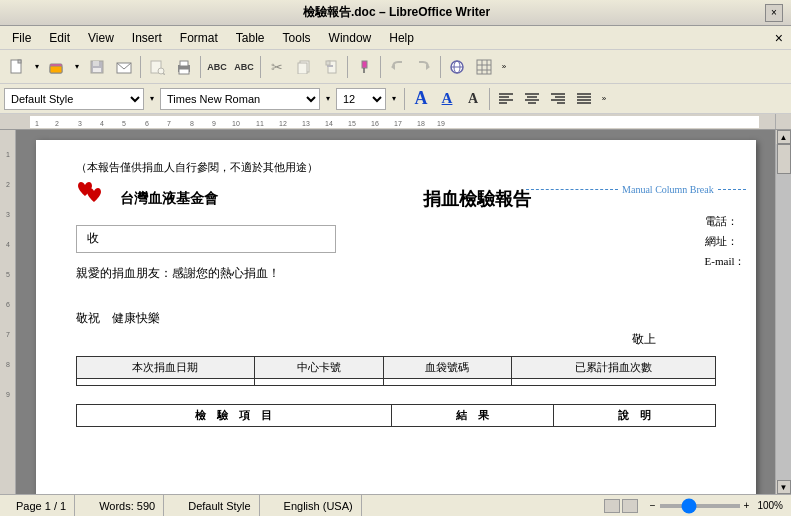  What do you see at coordinates (297, 38) in the screenshot?
I see `menu-tools: Tools` at bounding box center [297, 38].